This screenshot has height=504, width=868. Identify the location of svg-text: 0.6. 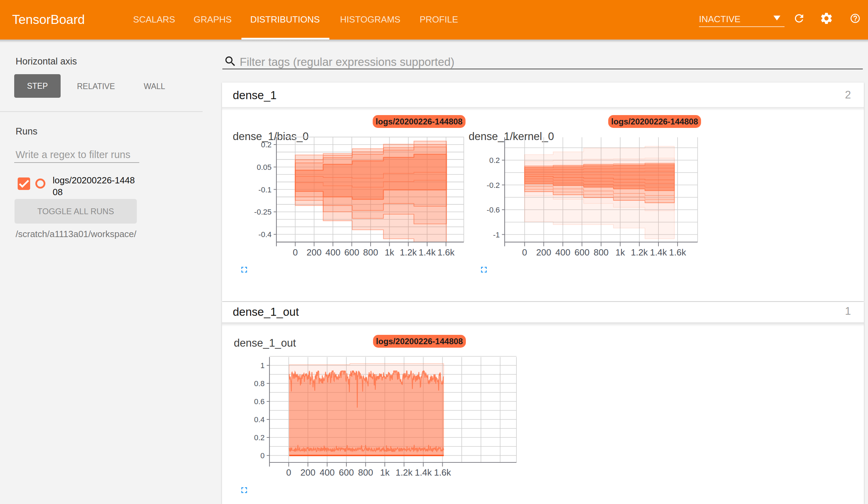
(259, 401).